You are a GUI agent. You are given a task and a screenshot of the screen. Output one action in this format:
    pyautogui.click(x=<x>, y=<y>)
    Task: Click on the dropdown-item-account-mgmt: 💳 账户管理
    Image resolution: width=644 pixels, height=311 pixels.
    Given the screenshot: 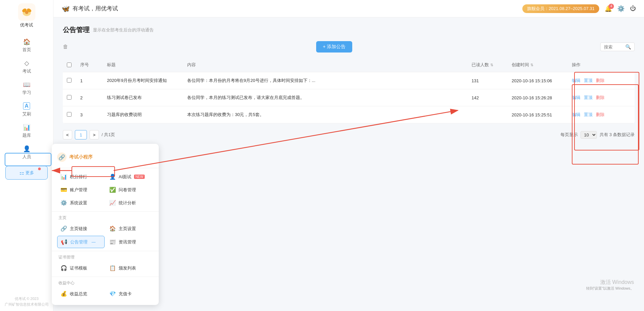 What is the action you would take?
    pyautogui.click(x=81, y=190)
    